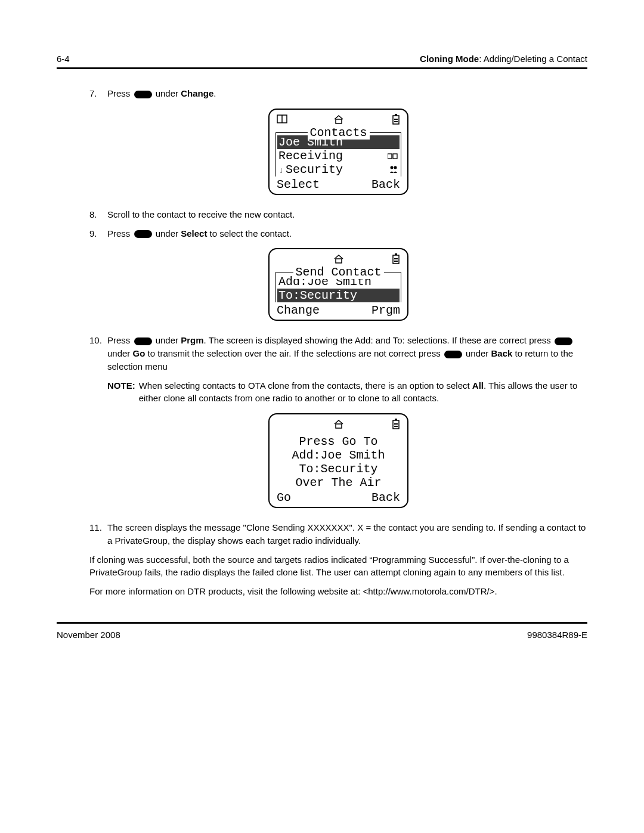 The width and height of the screenshot is (644, 833). I want to click on list-item-selected: To:Security, so click(339, 296).